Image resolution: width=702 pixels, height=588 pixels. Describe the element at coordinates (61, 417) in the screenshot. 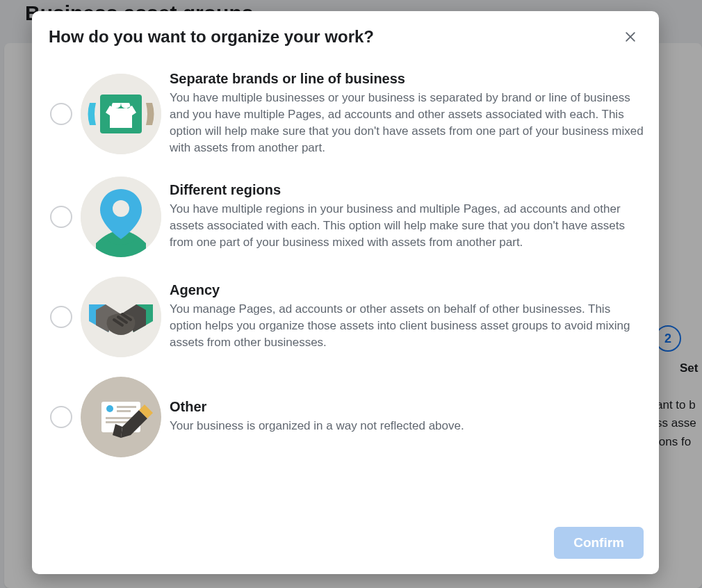

I see `radio-other` at that location.